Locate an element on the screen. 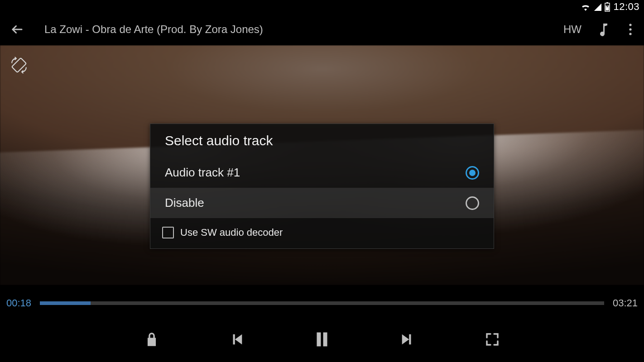  dialog-title: Select audio track is located at coordinates (322, 141).